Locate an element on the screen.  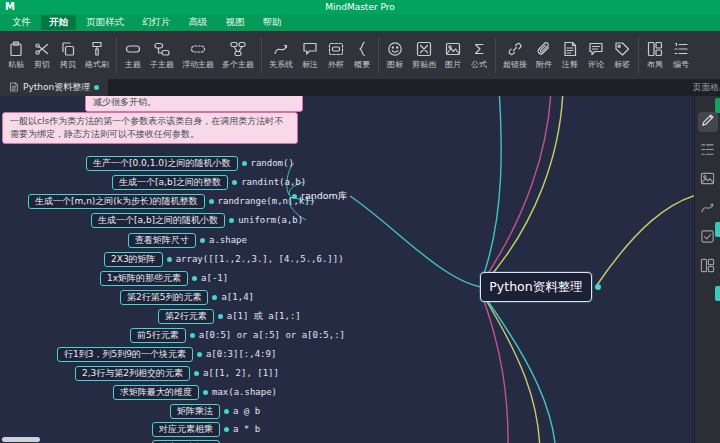
floating-note-0: 类方法一般使用类名直接调用，与实例方法比能够减少很多开销。 is located at coordinates (194, 104).